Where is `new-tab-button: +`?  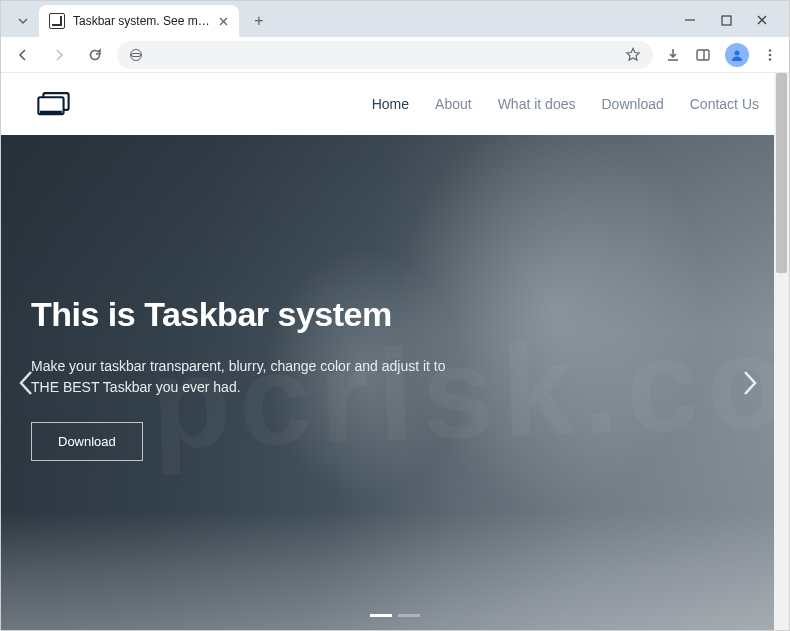
new-tab-button: + is located at coordinates (259, 21).